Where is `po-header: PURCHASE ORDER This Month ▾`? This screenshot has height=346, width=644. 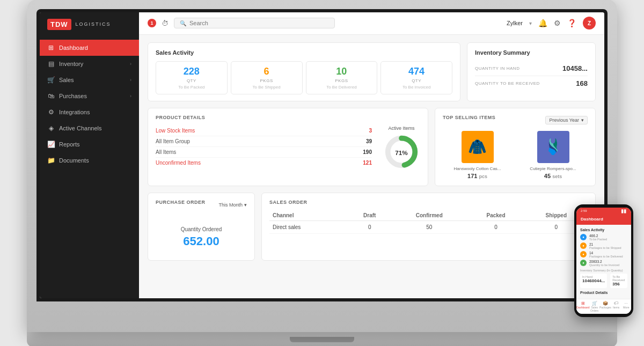 po-header: PURCHASE ORDER This Month ▾ is located at coordinates (201, 205).